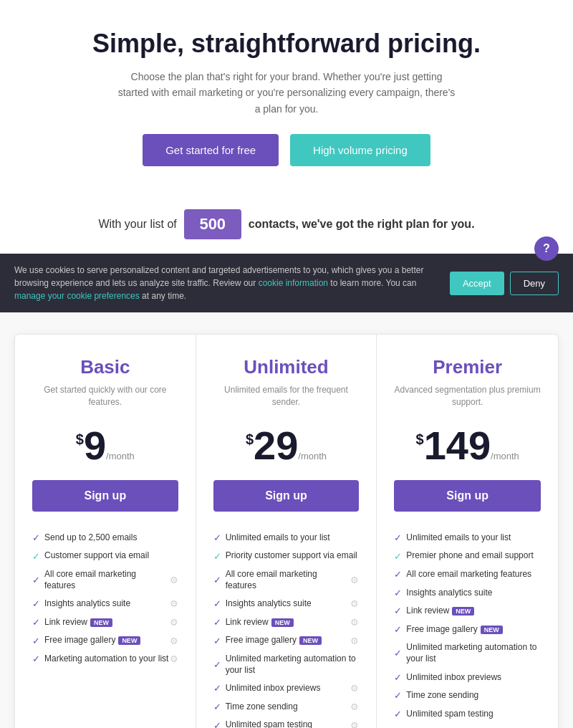 The image size is (573, 728). Describe the element at coordinates (105, 556) in the screenshot. I see `feature-item: ✓ Customer support via email` at that location.